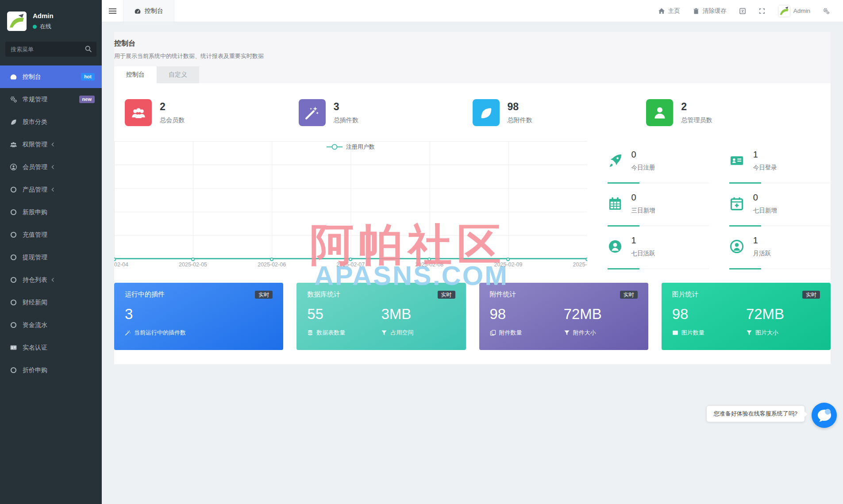  What do you see at coordinates (112, 11) in the screenshot?
I see `sidebar-toggle-button` at bounding box center [112, 11].